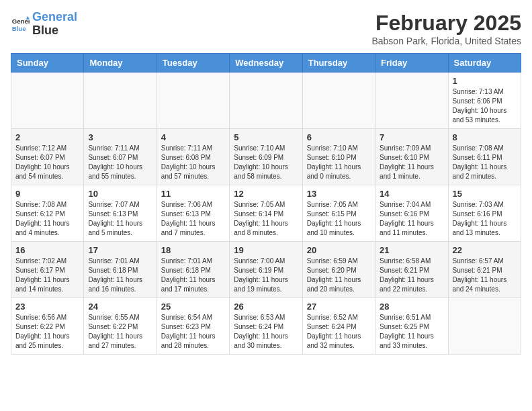  What do you see at coordinates (266, 101) in the screenshot?
I see `calendar-week-row: 1Sunrise: 7:13 AM Sunset: 6:06 PM Daylig…` at bounding box center [266, 101].